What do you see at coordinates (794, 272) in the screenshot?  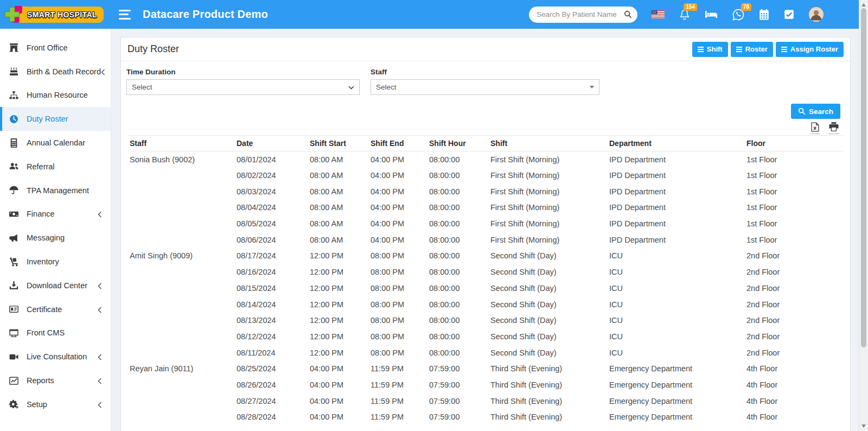 I see `table-cell: 2nd Floor` at bounding box center [794, 272].